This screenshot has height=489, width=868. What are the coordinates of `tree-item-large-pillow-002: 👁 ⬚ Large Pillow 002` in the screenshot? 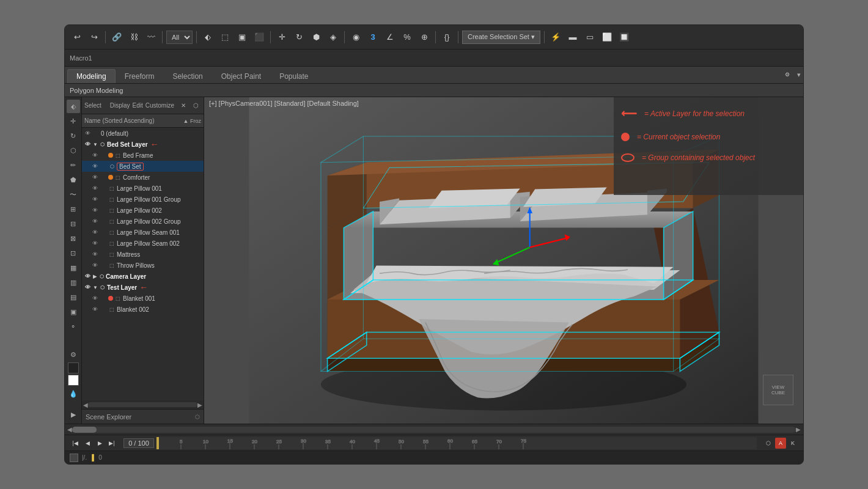 It's located at (143, 210).